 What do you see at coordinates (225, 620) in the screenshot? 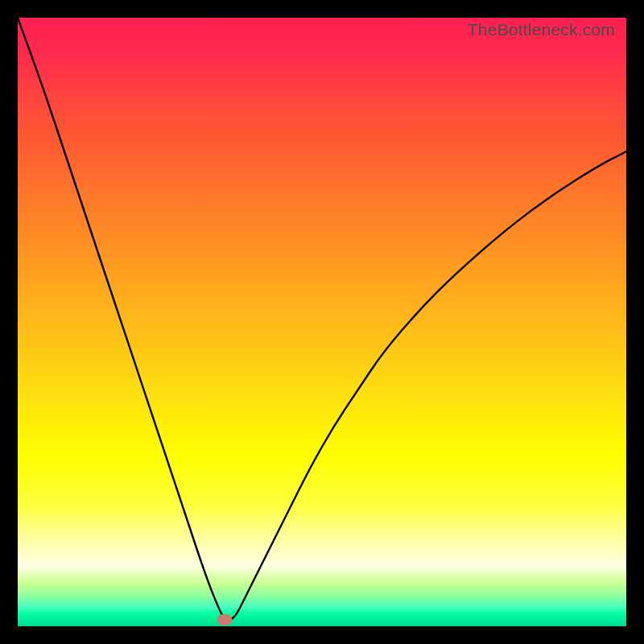
I see `minimum-marker` at bounding box center [225, 620].